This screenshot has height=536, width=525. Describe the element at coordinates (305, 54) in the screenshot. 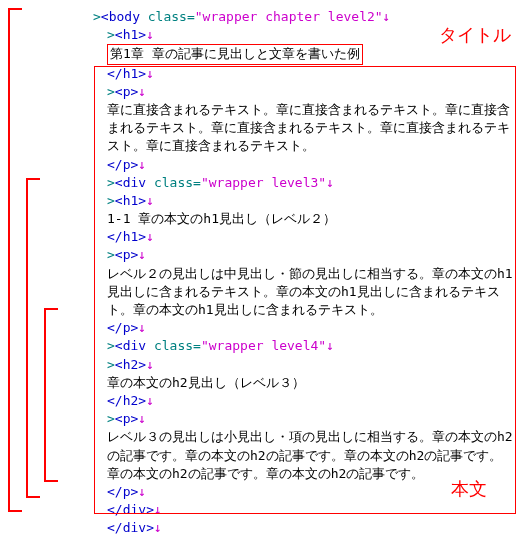

I see `code-line: 第1章 章の記事に見出しと文章を書いた例` at that location.